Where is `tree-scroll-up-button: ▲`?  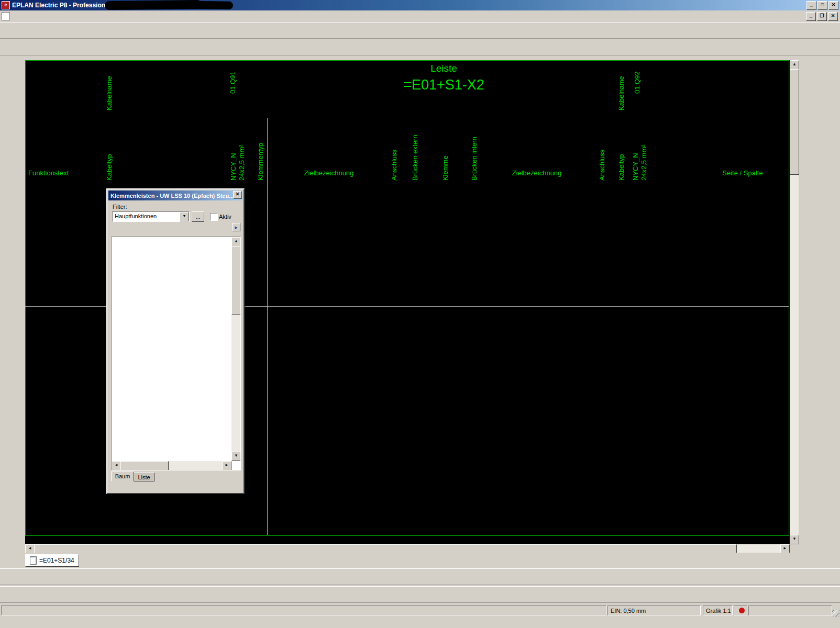
tree-scroll-up-button: ▲ is located at coordinates (236, 242).